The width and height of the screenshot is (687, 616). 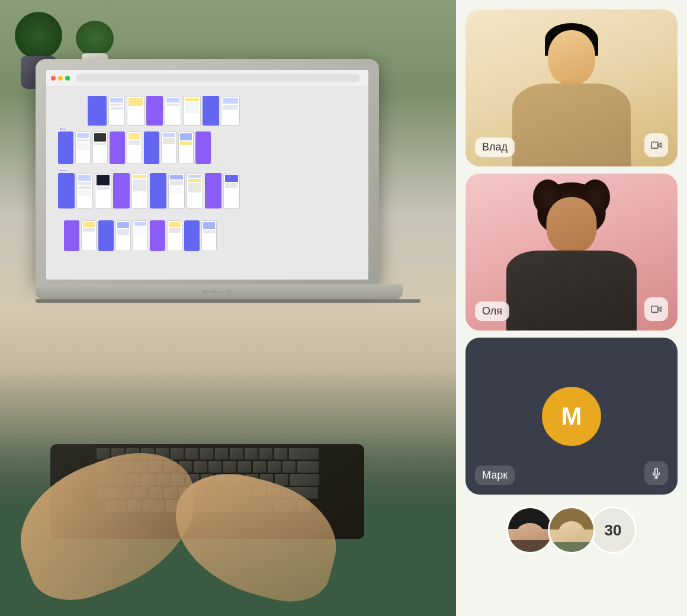 I want to click on mark-avatar: М, so click(x=572, y=416).